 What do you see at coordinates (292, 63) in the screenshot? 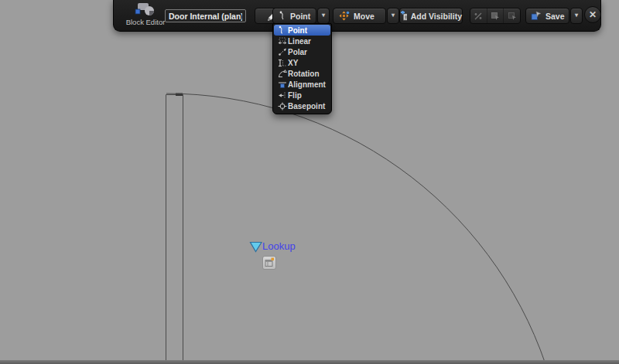
I see `menu-item-label: XY` at bounding box center [292, 63].